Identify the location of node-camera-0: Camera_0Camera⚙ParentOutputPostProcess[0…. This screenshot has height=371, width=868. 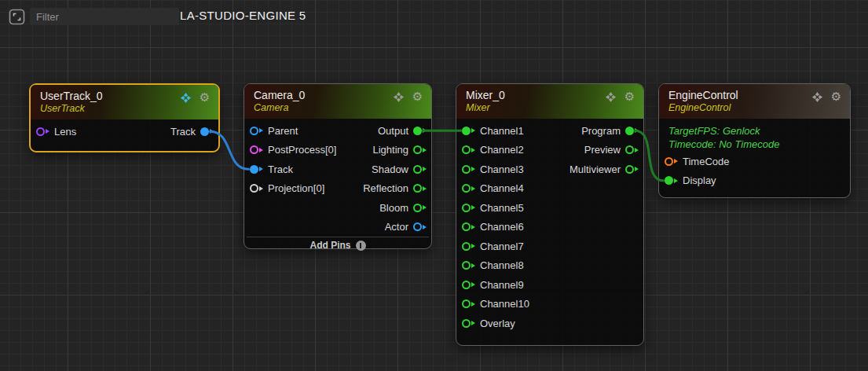
(338, 167).